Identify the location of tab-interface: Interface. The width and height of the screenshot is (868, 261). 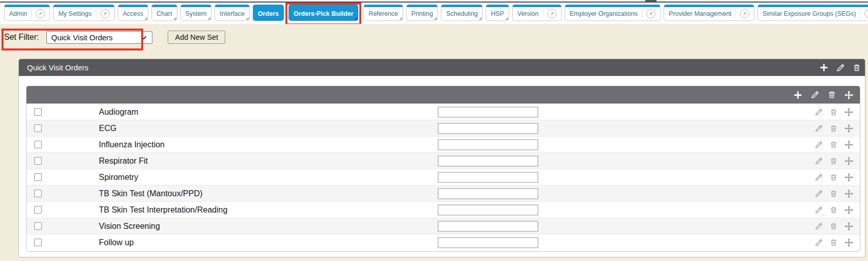
(232, 13).